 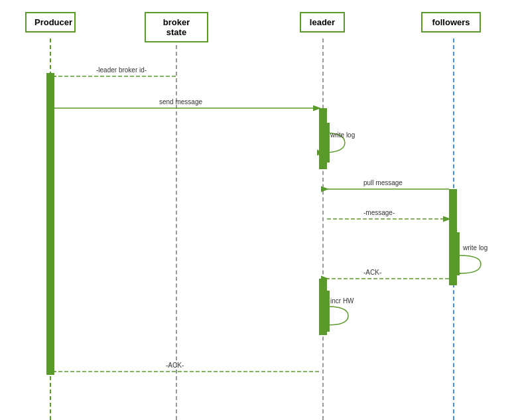 What do you see at coordinates (342, 135) in the screenshot?
I see `label-write-log-leader: write log` at bounding box center [342, 135].